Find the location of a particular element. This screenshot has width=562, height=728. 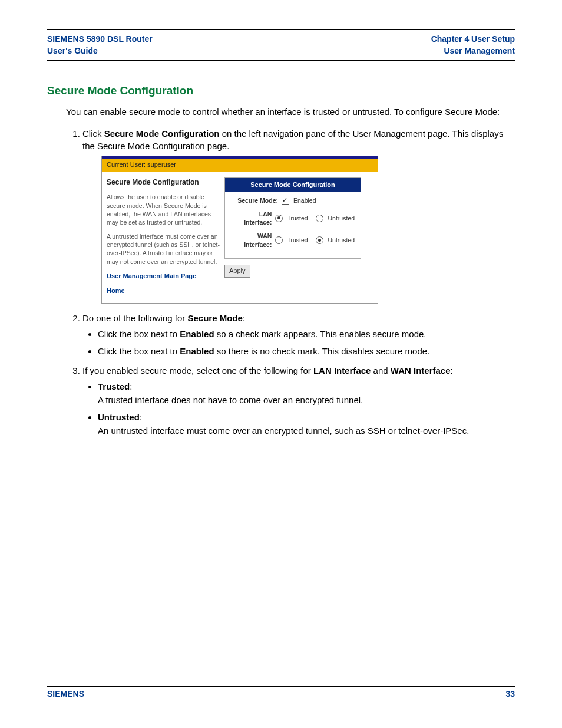

untrusted-desc: An untrusted interface must come over an… is located at coordinates (306, 430).